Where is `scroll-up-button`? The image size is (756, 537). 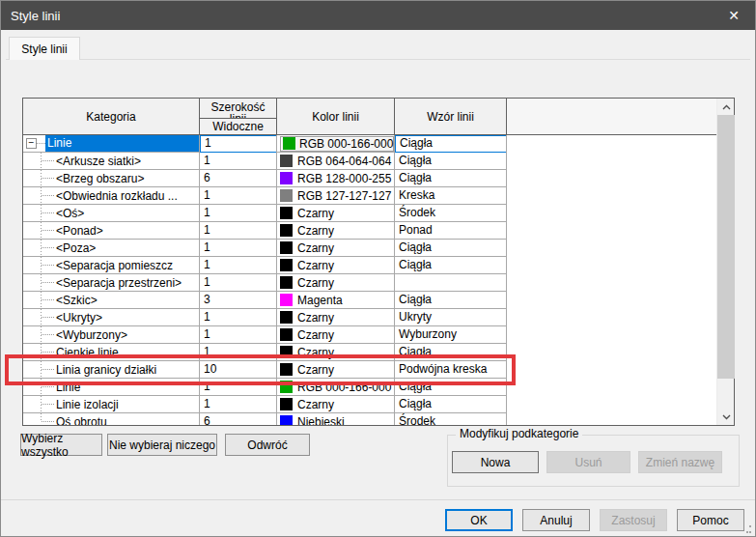
scroll-up-button is located at coordinates (726, 106).